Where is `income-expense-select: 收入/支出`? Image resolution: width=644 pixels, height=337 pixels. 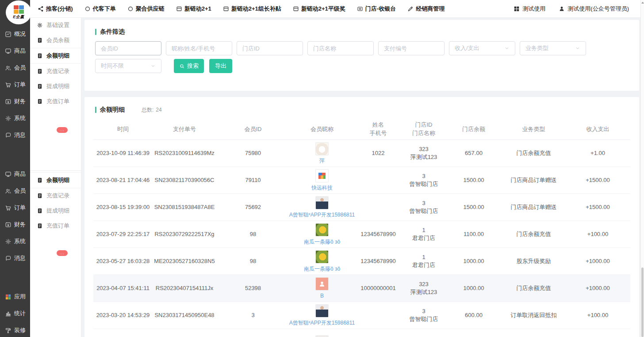 income-expense-select: 收入/支出 is located at coordinates (482, 48).